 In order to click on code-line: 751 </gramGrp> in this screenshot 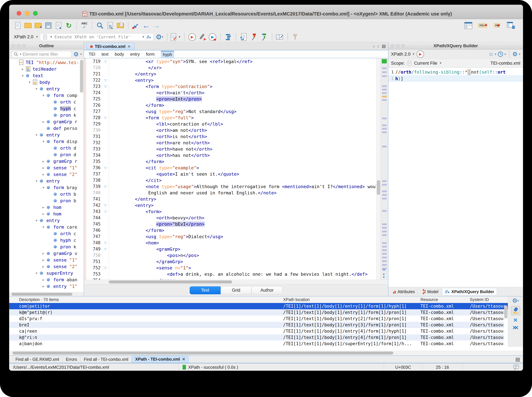, I will do `click(231, 261)`.